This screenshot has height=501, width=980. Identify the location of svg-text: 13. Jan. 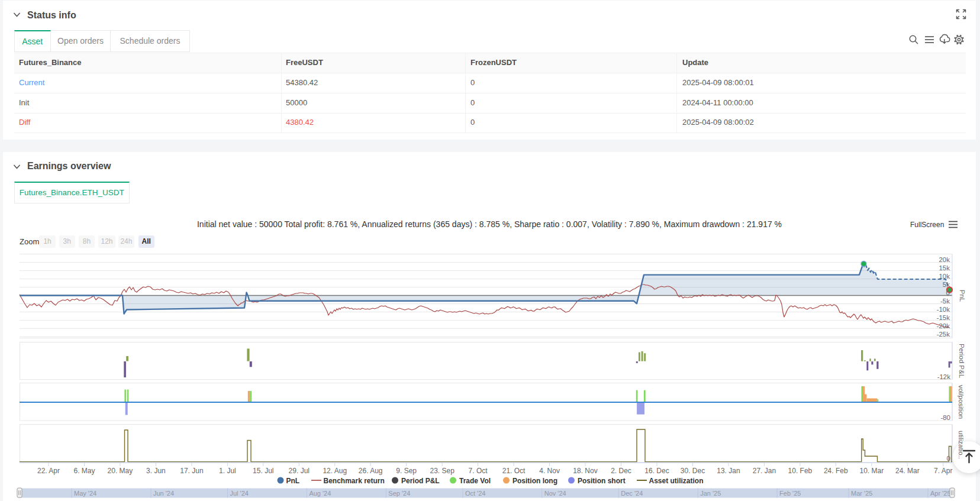
(728, 471).